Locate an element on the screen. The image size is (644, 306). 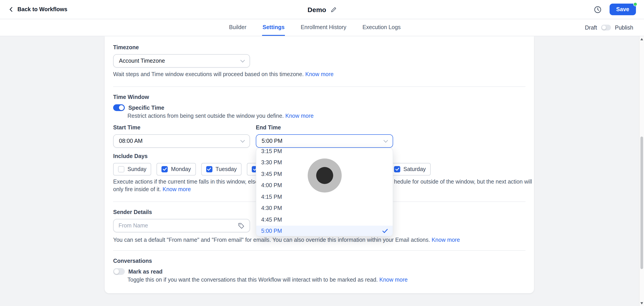
tab-execution-logs: Execution Logs is located at coordinates (382, 28).